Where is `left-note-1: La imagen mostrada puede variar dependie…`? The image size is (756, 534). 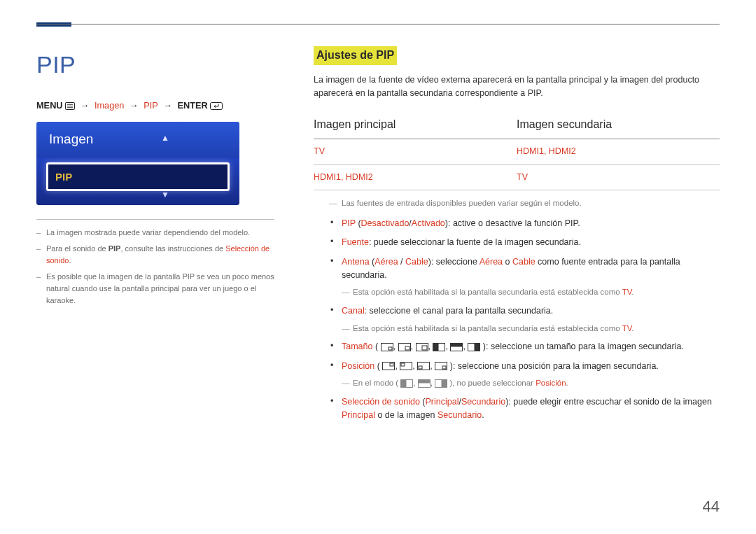 left-note-1: La imagen mostrada puede variar dependie… is located at coordinates (155, 232).